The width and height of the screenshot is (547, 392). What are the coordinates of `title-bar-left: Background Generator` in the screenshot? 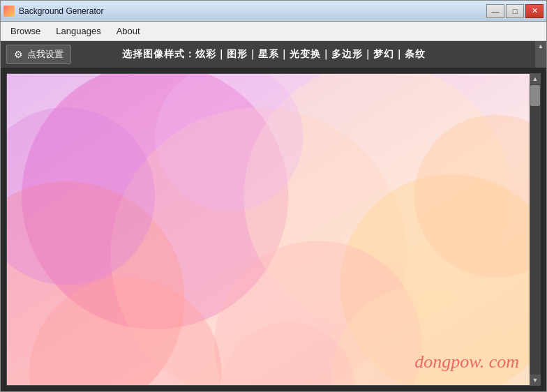 It's located at (53, 11).